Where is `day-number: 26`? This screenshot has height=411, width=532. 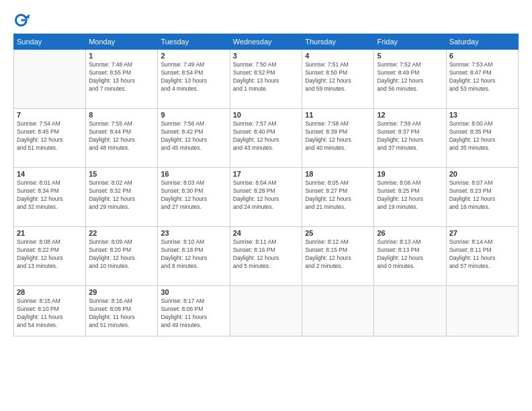
day-number: 26 is located at coordinates (410, 233).